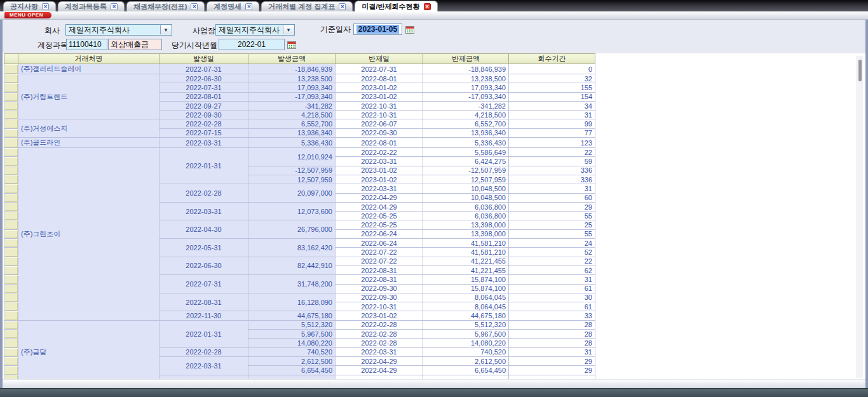 The height and width of the screenshot is (397, 868). Describe the element at coordinates (466, 152) in the screenshot. I see `settle-amount-cell: 5,586,649` at that location.